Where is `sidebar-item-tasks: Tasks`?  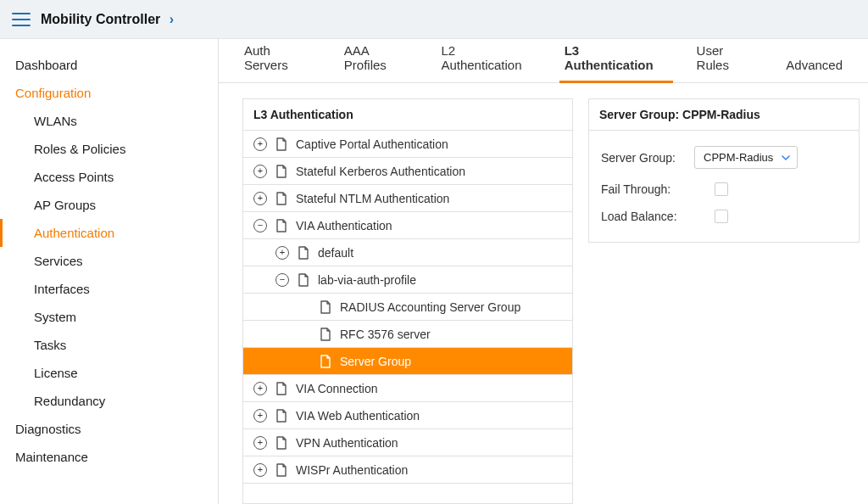 sidebar-item-tasks: Tasks is located at coordinates (108, 344).